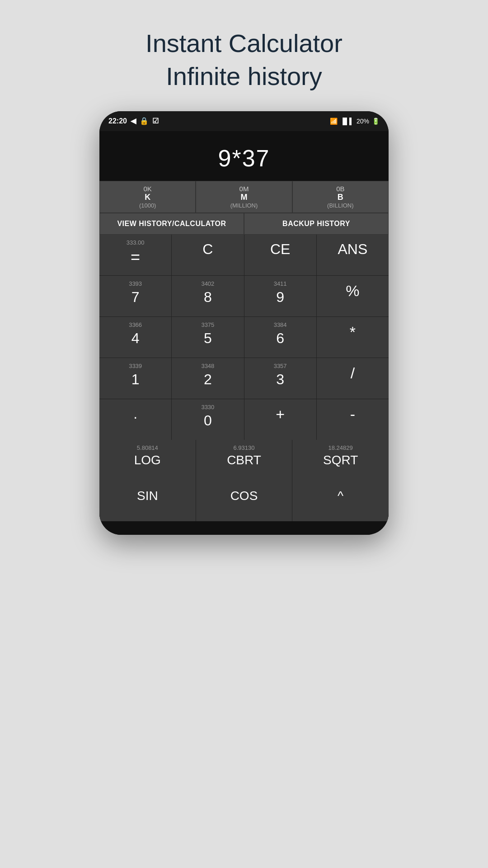 The height and width of the screenshot is (868, 488). What do you see at coordinates (208, 366) in the screenshot?
I see `num2-history: 3348` at bounding box center [208, 366].